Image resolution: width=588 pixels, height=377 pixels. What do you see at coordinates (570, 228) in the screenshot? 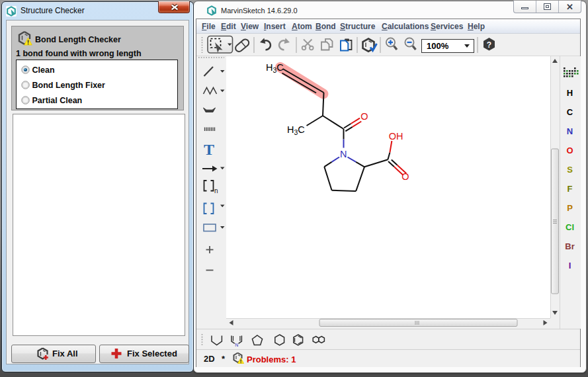
I see `svg-text: Cl` at bounding box center [570, 228].